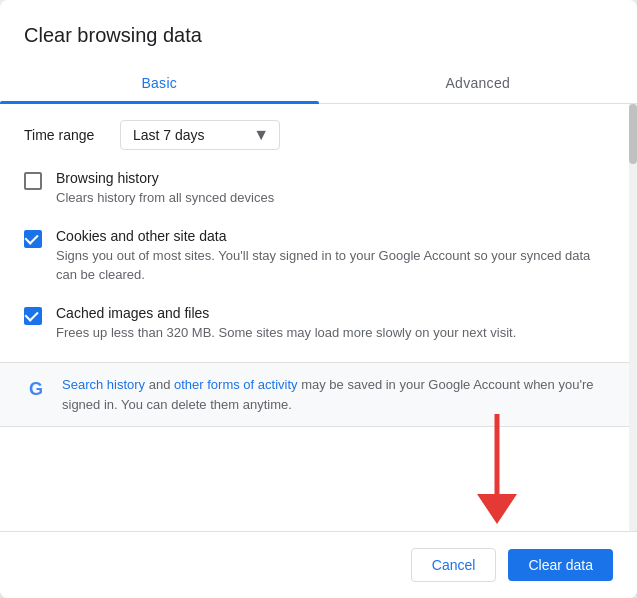  What do you see at coordinates (334, 236) in the screenshot?
I see `cookies-label: Cookies and other site data` at bounding box center [334, 236].